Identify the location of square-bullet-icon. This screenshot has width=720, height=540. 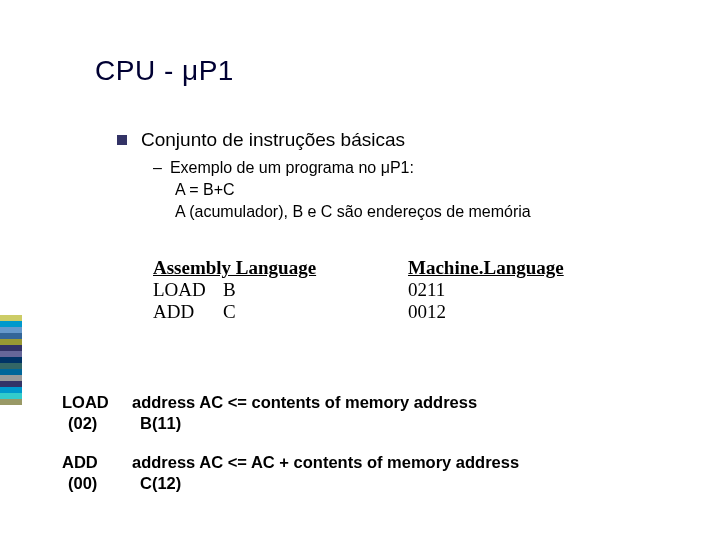
(122, 140).